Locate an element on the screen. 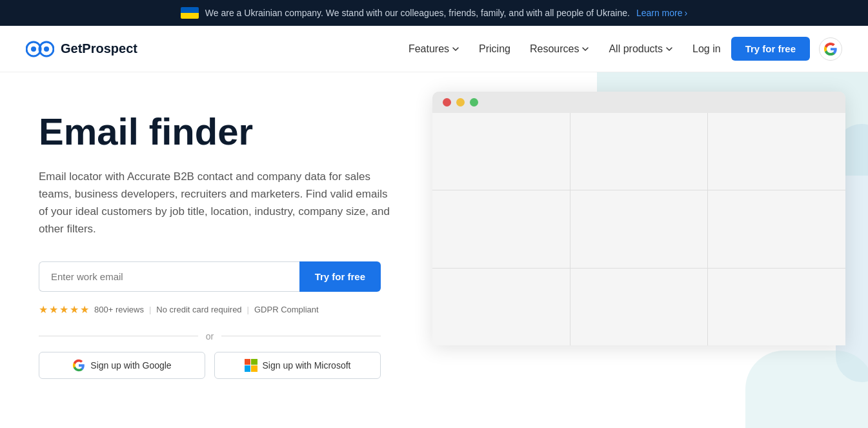  microsoft-signup-button: Sign up with Microsoft is located at coordinates (298, 365).